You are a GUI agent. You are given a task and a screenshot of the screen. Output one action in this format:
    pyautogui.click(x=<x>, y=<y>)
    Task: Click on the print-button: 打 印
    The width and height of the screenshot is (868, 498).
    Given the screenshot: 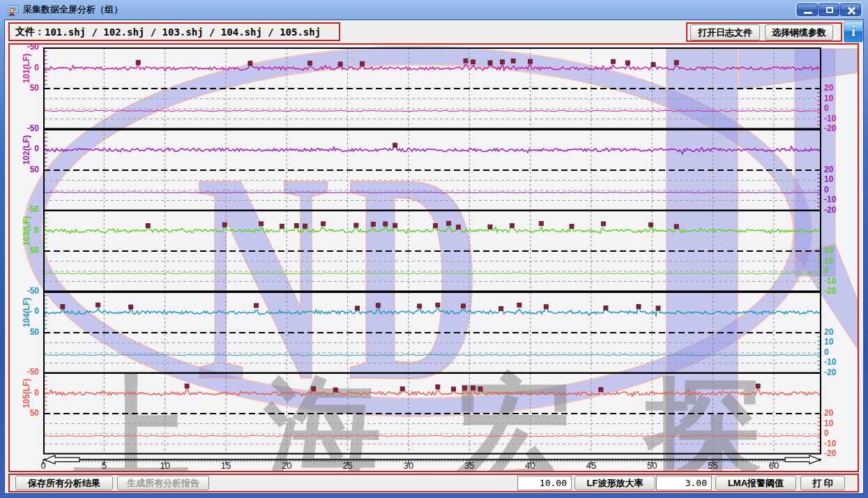 What is the action you would take?
    pyautogui.click(x=823, y=483)
    